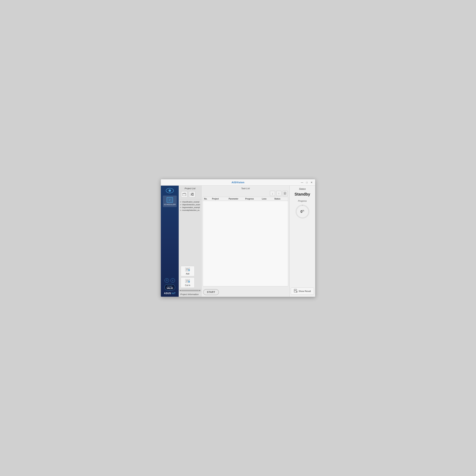 The width and height of the screenshot is (476, 476). What do you see at coordinates (170, 201) in the screenshot?
I see `sidebar-item-scheduler: SCHEDULER` at bounding box center [170, 201].